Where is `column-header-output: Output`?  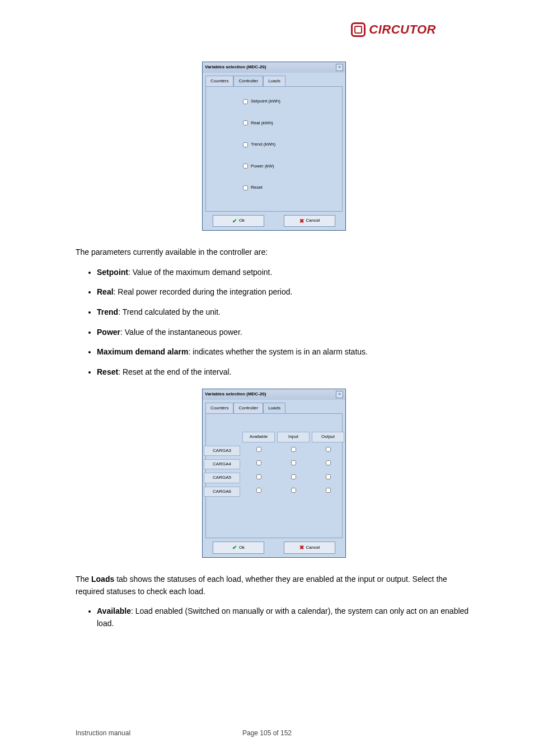
column-header-output: Output is located at coordinates (328, 437).